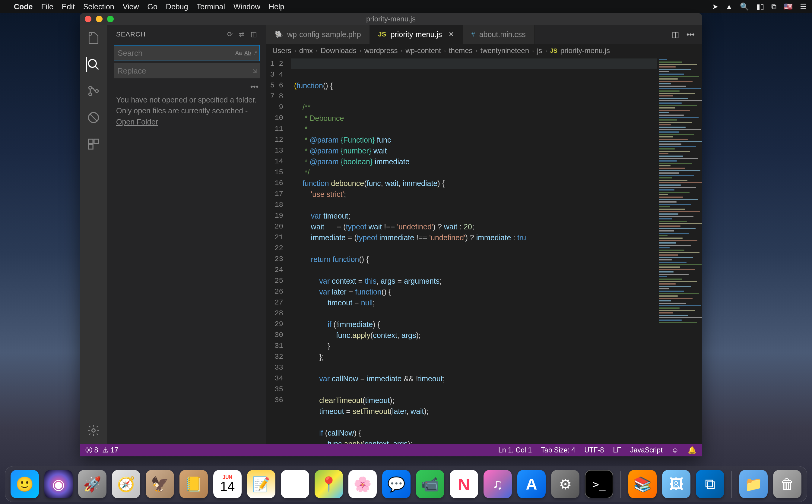  I want to click on dock-appstore: A, so click(532, 484).